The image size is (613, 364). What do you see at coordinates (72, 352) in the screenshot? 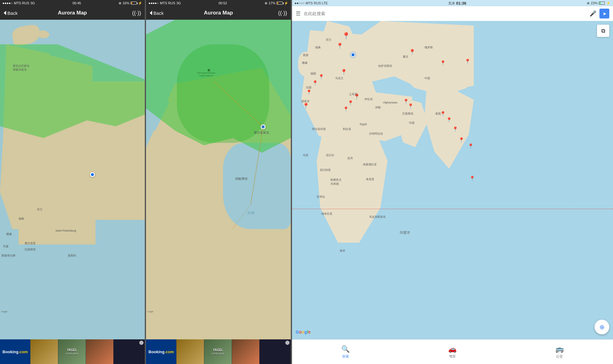
I see `ad-card-2: YAGELHOTEL&SPA Мурман...` at bounding box center [72, 352].